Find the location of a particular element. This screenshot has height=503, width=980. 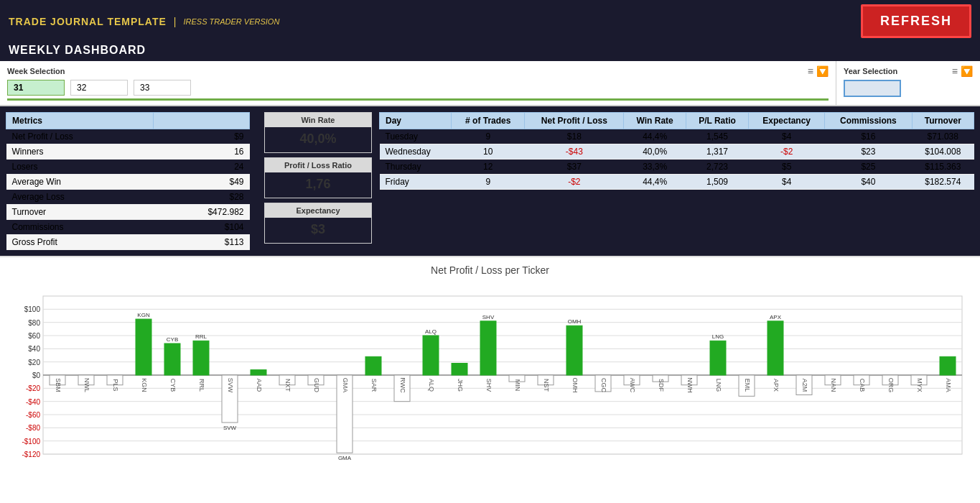

green-underline is located at coordinates (418, 99).